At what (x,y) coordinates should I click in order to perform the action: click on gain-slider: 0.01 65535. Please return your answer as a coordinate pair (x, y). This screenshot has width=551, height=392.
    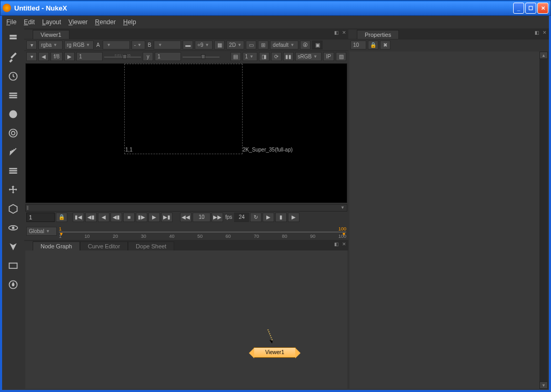
    Looking at the image, I should click on (123, 57).